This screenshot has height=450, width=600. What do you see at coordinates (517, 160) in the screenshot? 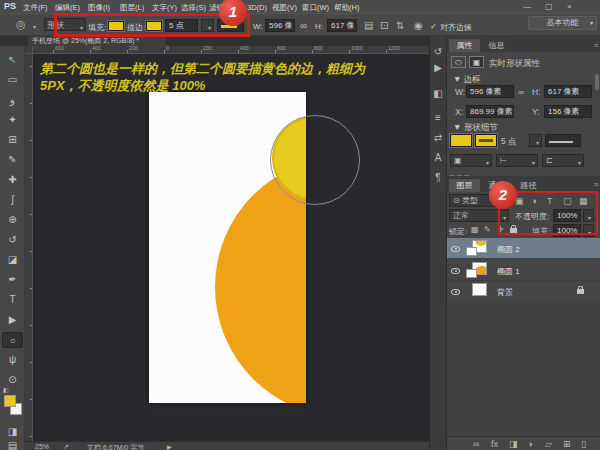
I see `stroke-caps-dropdown: ⊢▾` at bounding box center [517, 160].